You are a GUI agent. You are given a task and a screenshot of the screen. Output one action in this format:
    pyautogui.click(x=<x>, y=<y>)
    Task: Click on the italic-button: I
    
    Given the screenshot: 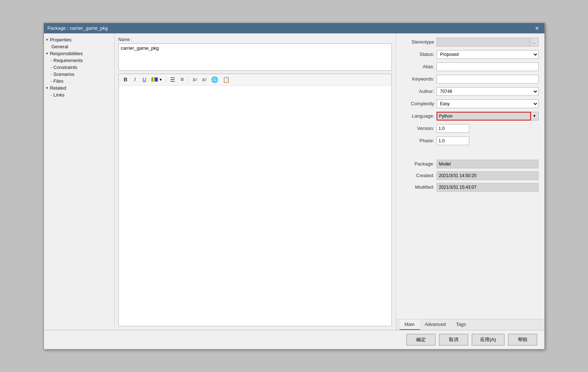 What is the action you would take?
    pyautogui.click(x=135, y=79)
    